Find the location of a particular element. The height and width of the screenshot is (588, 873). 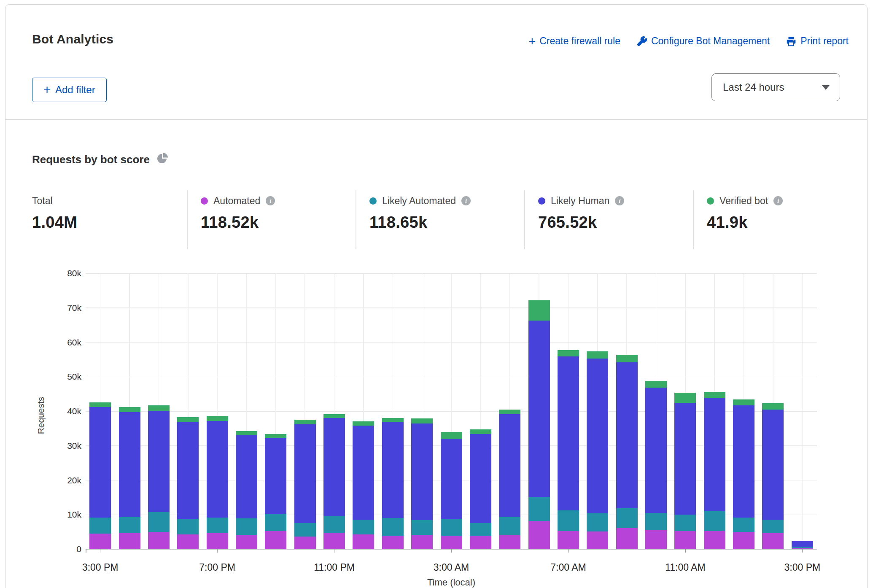

bar-100pm is located at coordinates (744, 474).